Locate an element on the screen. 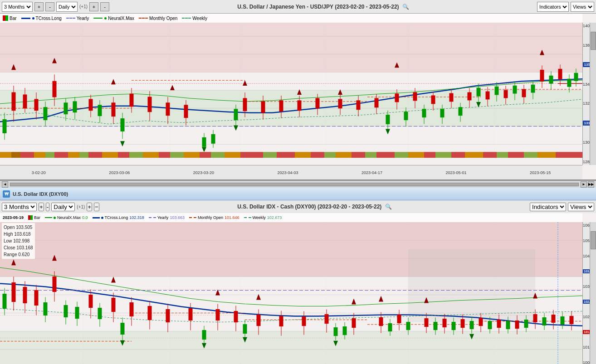  chart2-header-title: U.S. Dollar IDX (DXY00) is located at coordinates (40, 194).